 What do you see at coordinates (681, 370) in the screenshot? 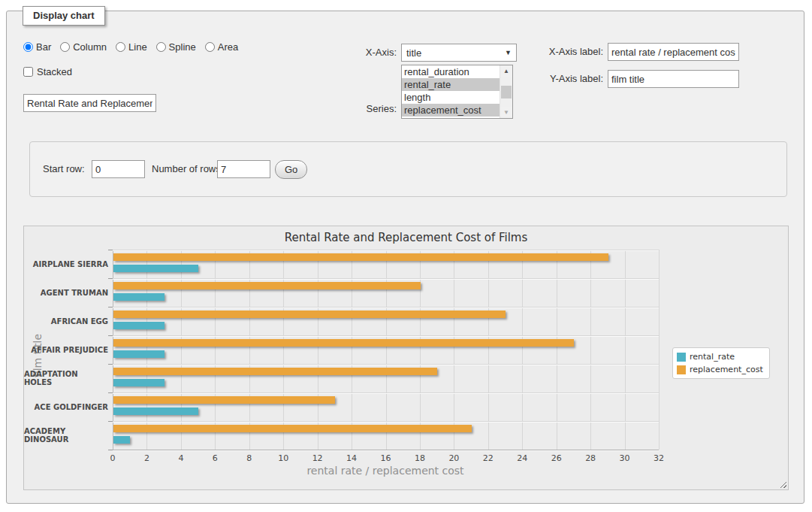
I see `legend-swatch-replacement_cost` at bounding box center [681, 370].